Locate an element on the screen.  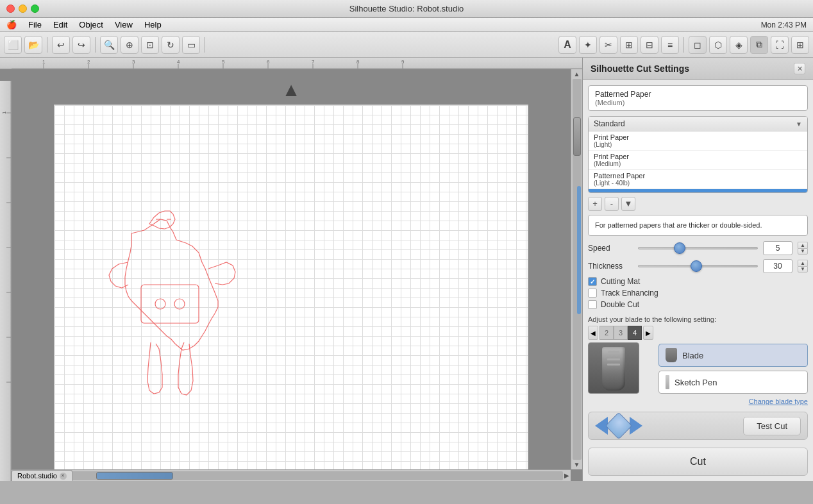
thickness-stepper: ▲ ▼ is located at coordinates (803, 266).